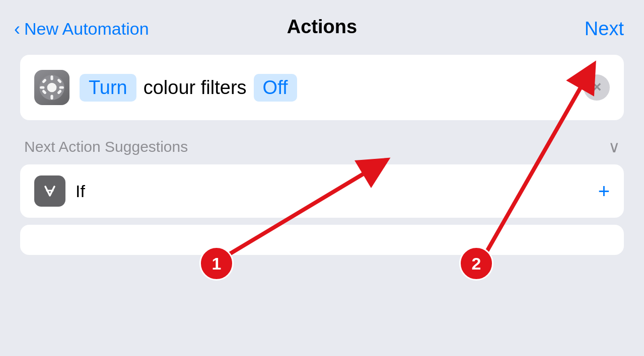  What do you see at coordinates (332, 191) in the screenshot?
I see `if-label: If` at bounding box center [332, 191].